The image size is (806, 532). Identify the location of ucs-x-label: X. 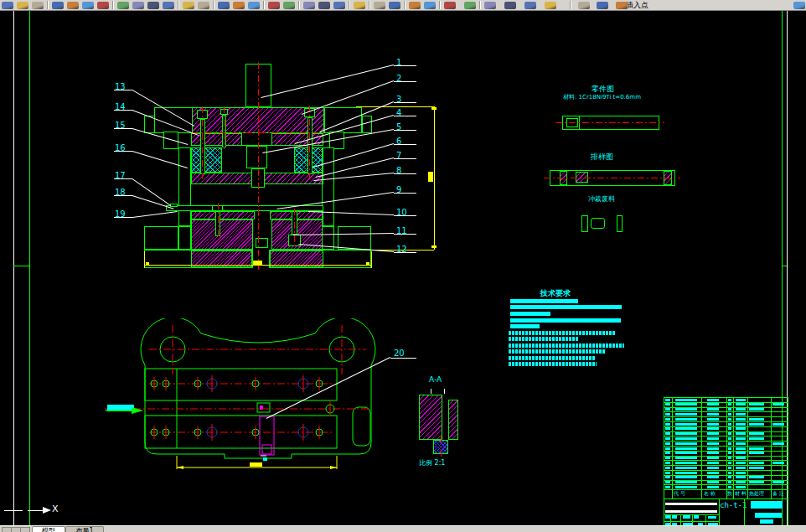
(55, 509).